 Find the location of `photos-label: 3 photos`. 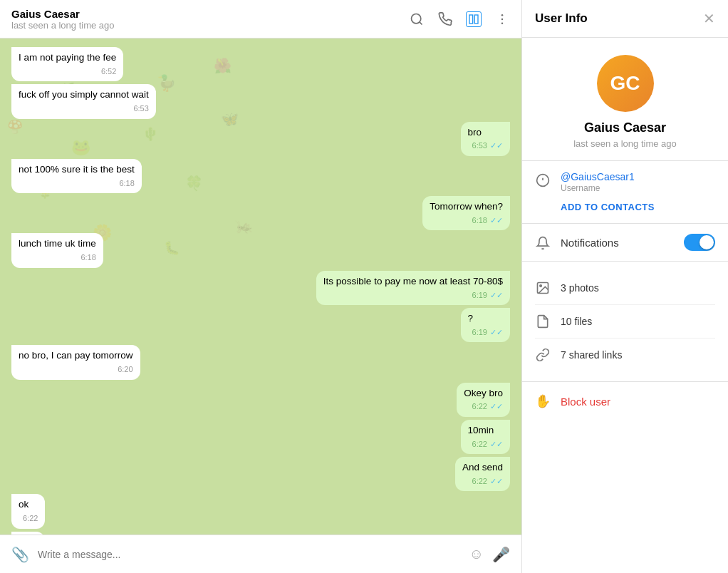

photos-label: 3 photos is located at coordinates (580, 288).